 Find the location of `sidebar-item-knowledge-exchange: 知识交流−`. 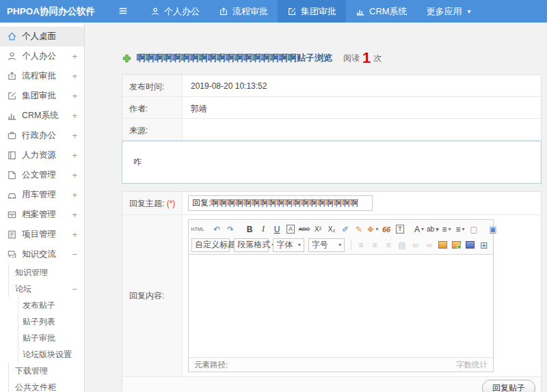

sidebar-item-knowledge-exchange: 知识交流− is located at coordinates (42, 254).